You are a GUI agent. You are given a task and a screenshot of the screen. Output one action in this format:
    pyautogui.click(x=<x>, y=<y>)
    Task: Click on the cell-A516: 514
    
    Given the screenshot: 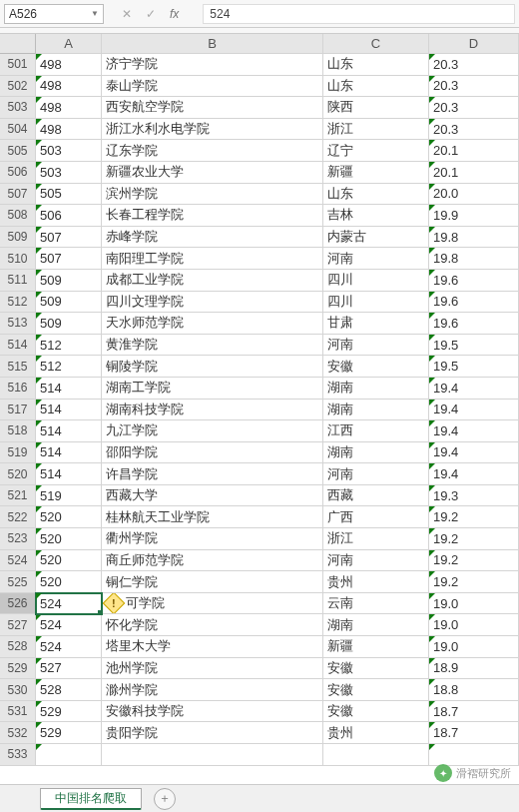 What is the action you would take?
    pyautogui.click(x=69, y=389)
    